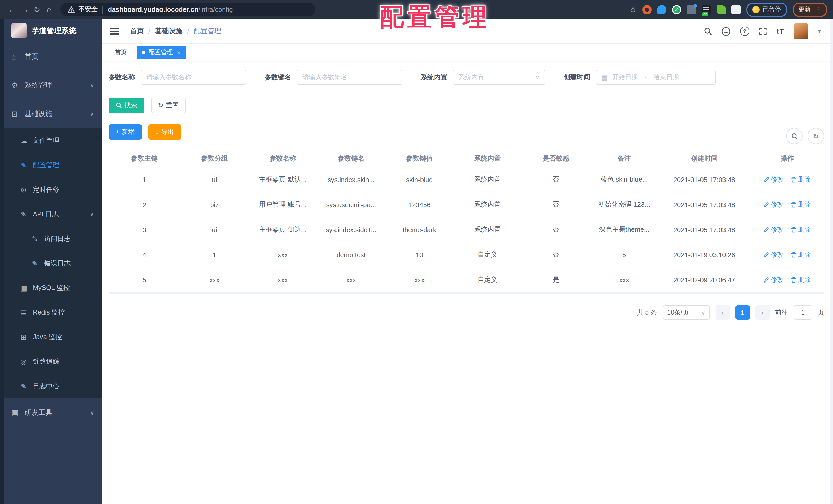  Describe the element at coordinates (745, 31) in the screenshot. I see `help-icon: ?` at that location.